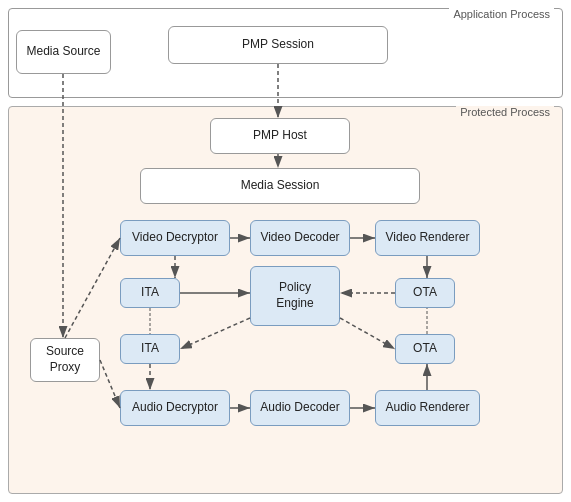 The width and height of the screenshot is (571, 502). I want to click on ota-bottom-box: OTA, so click(425, 349).